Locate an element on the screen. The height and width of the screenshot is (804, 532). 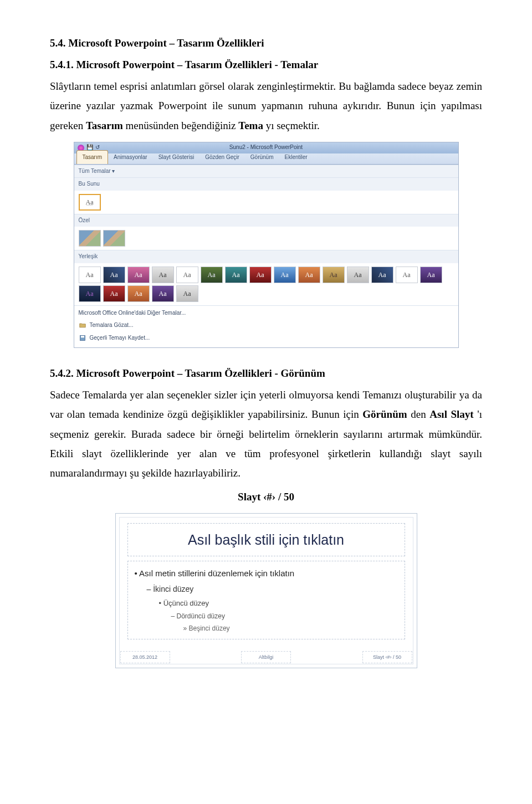
slide-number-format-line: Slayt ‹#› / 50 is located at coordinates (266, 496).